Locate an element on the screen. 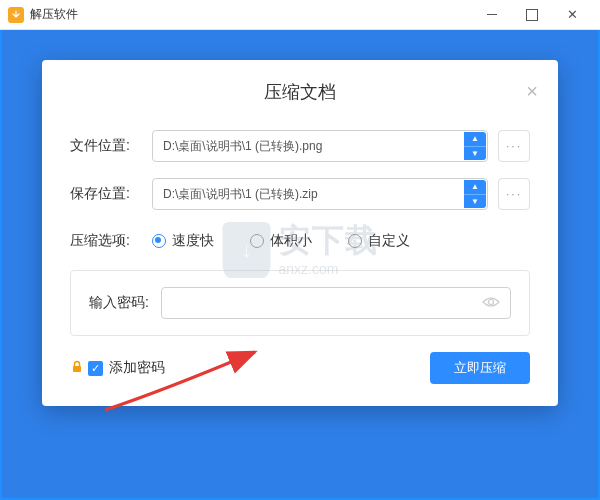  window-maximize-button is located at coordinates (532, 15).